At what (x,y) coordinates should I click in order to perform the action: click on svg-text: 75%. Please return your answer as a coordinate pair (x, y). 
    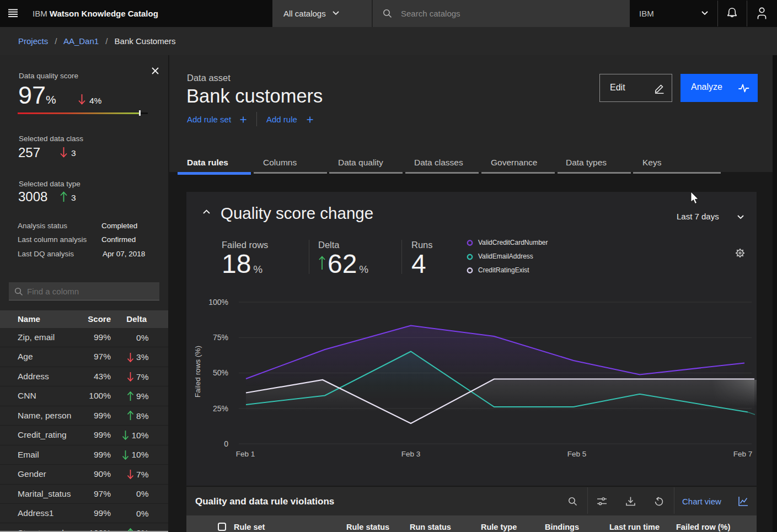
    Looking at the image, I should click on (221, 337).